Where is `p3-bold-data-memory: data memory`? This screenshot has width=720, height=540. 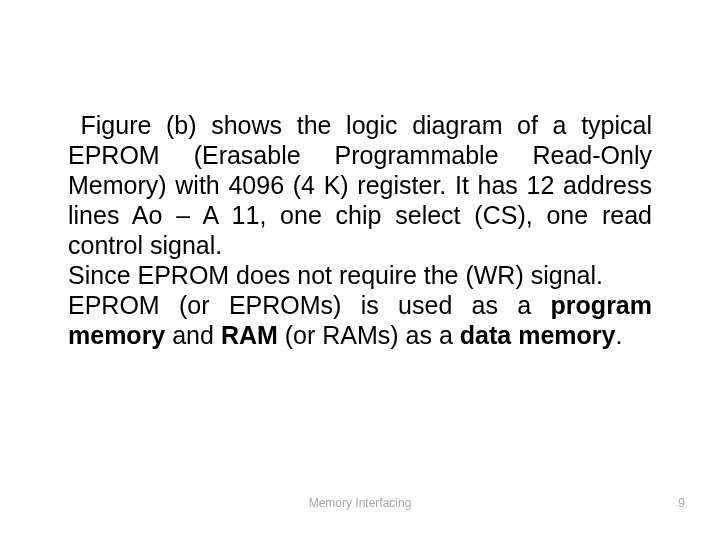
p3-bold-data-memory: data memory is located at coordinates (538, 335).